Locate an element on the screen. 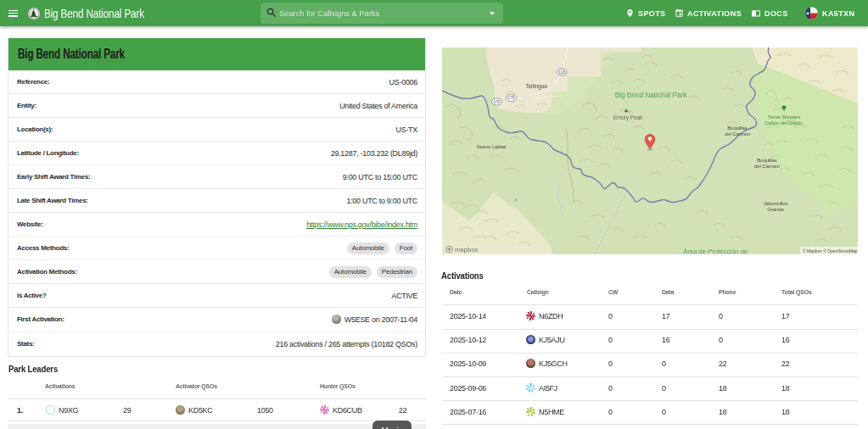  svg-text: mapbox is located at coordinates (467, 249).